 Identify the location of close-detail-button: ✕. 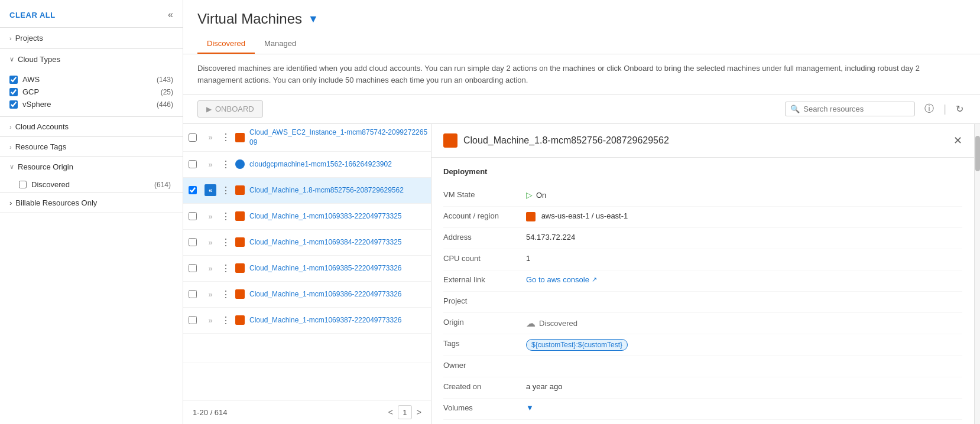
(958, 141).